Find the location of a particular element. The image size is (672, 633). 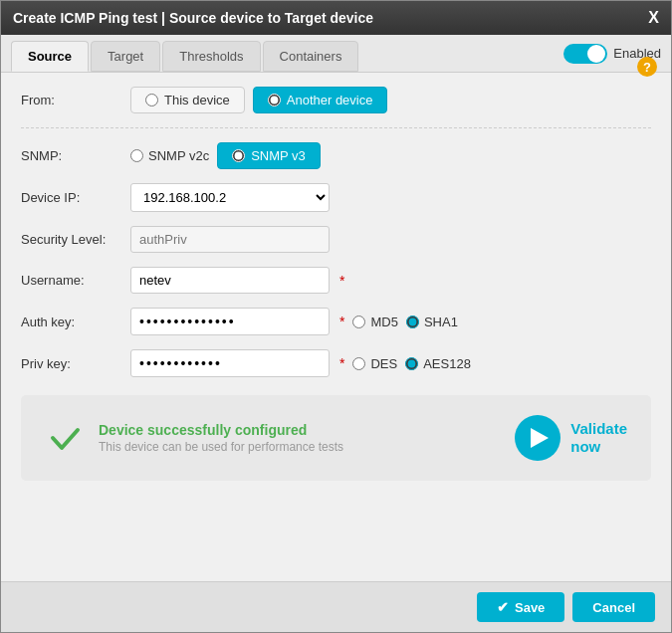

auth-key-input is located at coordinates (230, 321).